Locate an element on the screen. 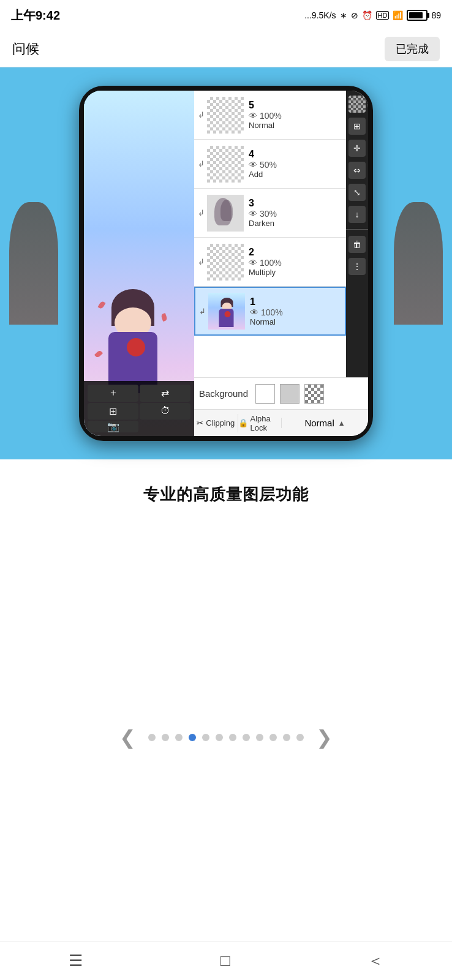 The height and width of the screenshot is (980, 452). background-row: Background is located at coordinates (281, 393).